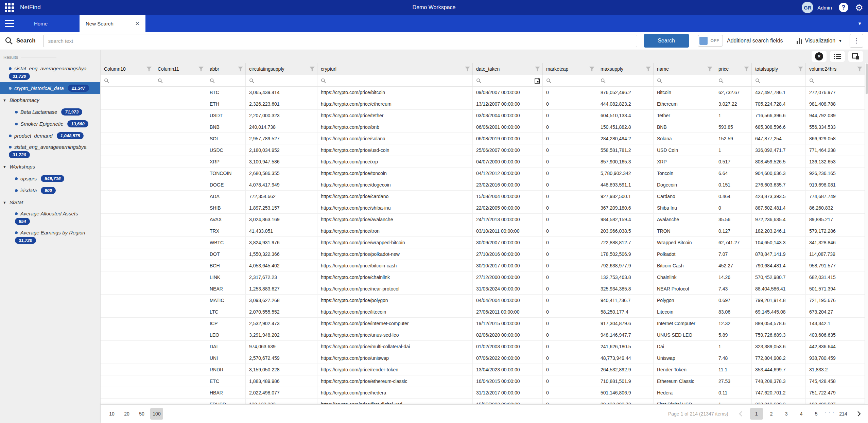  What do you see at coordinates (856, 56) in the screenshot?
I see `column-chooser-button` at bounding box center [856, 56].